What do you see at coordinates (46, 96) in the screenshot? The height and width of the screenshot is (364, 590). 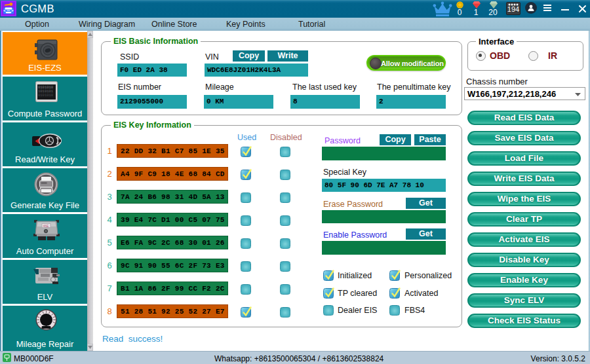 I see `svg-text: 0101010` at bounding box center [46, 96].